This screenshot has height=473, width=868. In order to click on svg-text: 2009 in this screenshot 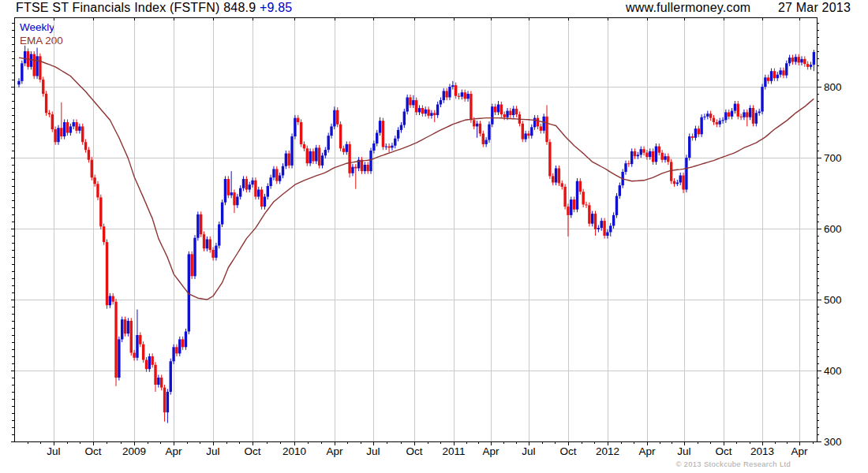, I will do `click(134, 451)`.